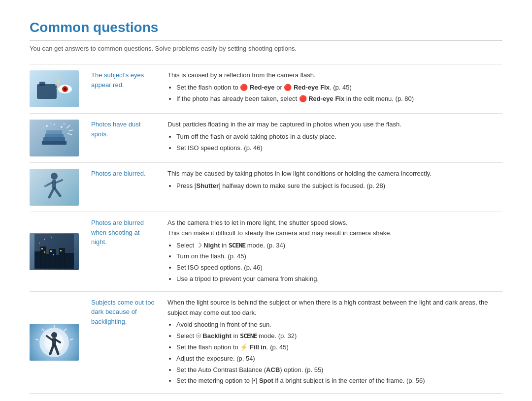  I want to click on list-item: Adjust the exposure. (p. 54), so click(337, 359).